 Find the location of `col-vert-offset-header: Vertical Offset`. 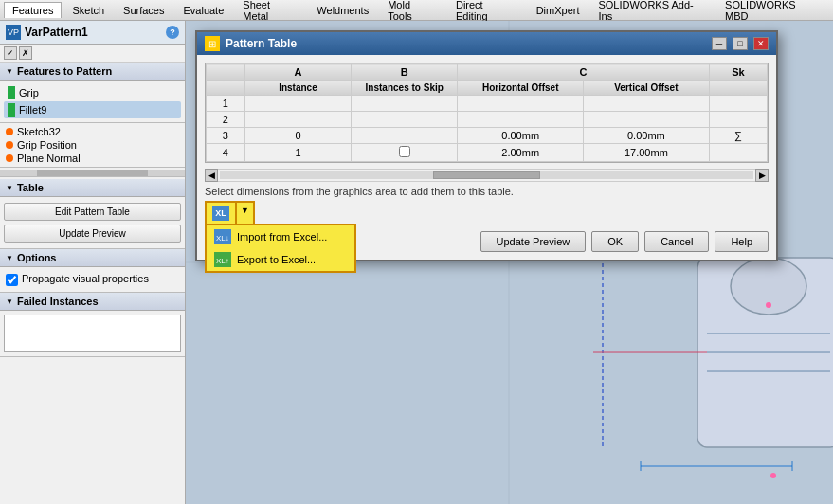

col-vert-offset-header: Vertical Offset is located at coordinates (646, 88).